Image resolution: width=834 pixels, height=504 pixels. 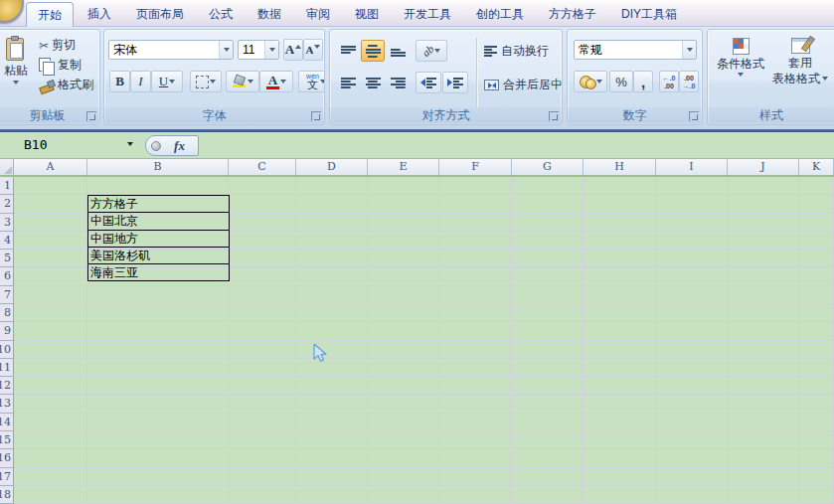 I want to click on cell-A15, so click(x=51, y=440).